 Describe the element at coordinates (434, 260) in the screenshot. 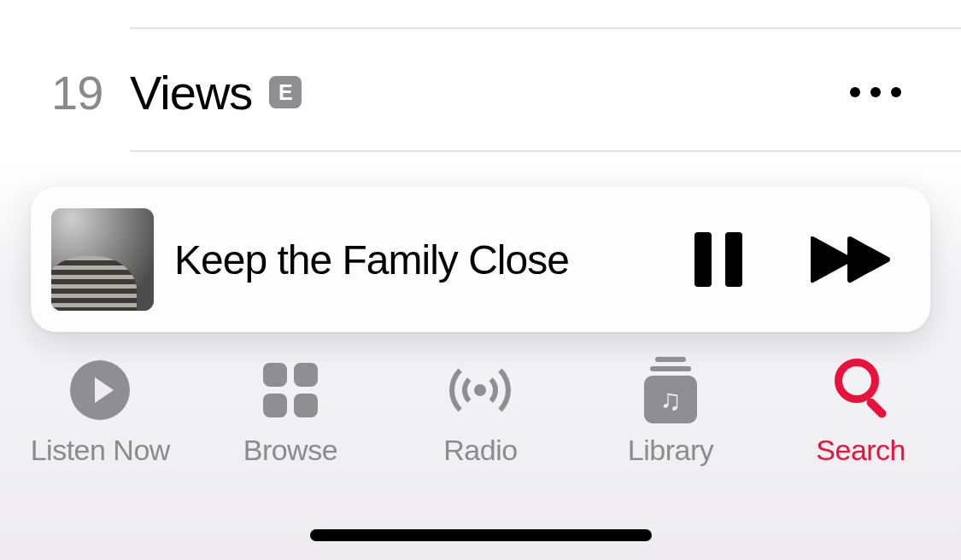

I see `now-playing-title: Keep the Family Close` at that location.